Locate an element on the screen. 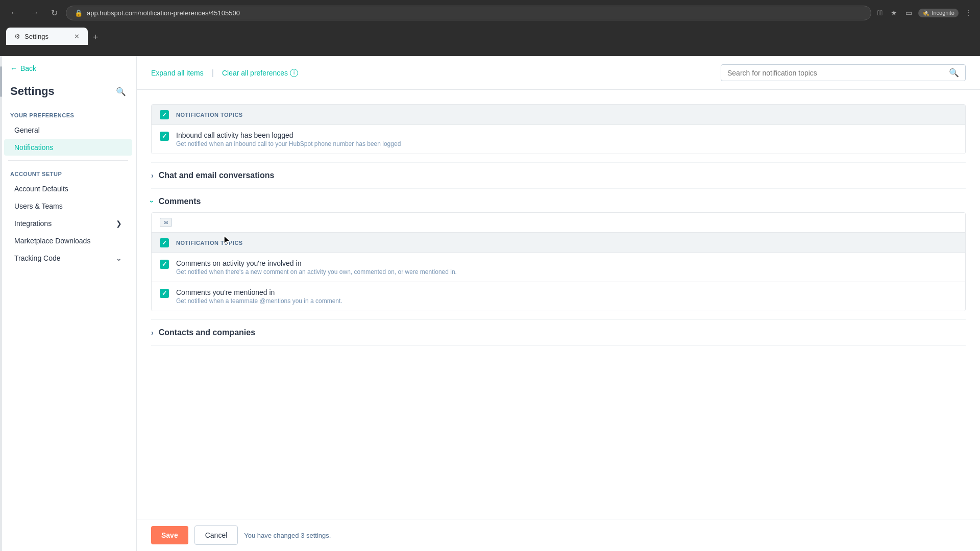  top-bar: Expand all items | Clear all preferences… is located at coordinates (558, 73).